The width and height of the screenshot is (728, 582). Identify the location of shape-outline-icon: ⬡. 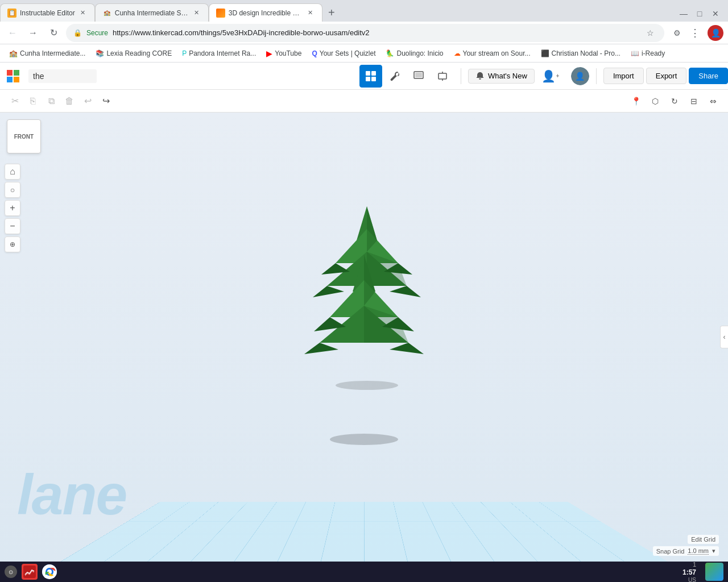
(655, 101).